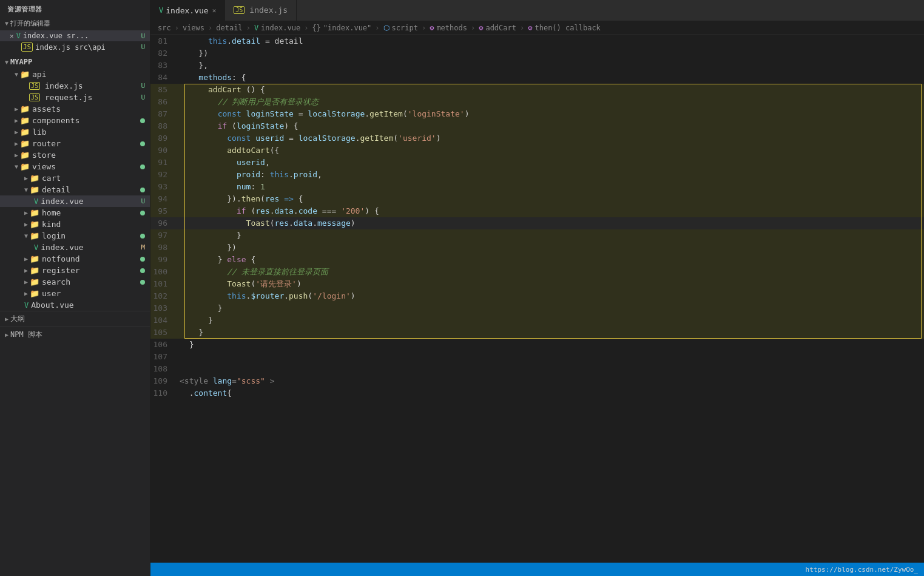  What do you see at coordinates (143, 202) in the screenshot?
I see `badge-u-detail-index: U` at bounding box center [143, 202].